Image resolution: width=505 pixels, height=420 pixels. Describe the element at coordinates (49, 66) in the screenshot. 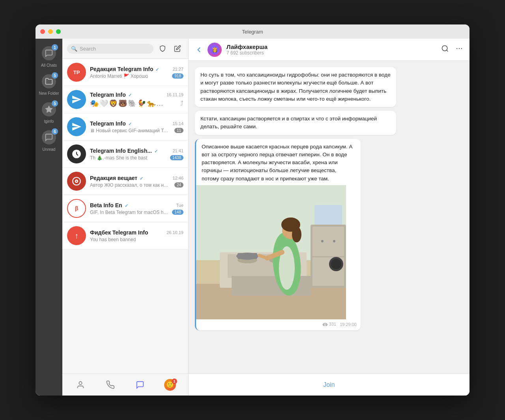

I see `all-chats-label: All Chats` at that location.